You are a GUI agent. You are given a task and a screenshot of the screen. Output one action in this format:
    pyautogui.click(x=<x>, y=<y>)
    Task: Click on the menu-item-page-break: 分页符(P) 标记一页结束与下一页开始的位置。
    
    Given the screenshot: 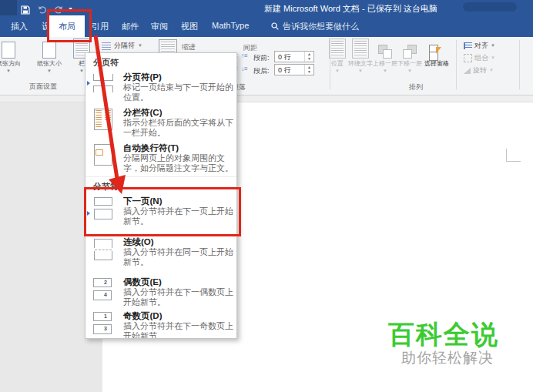 What is the action you would take?
    pyautogui.click(x=161, y=88)
    